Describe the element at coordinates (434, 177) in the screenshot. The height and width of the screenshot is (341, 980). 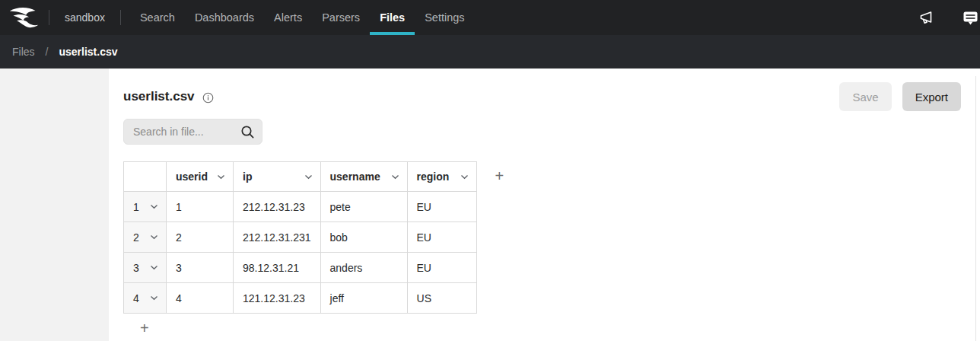
I see `column-label: region` at that location.